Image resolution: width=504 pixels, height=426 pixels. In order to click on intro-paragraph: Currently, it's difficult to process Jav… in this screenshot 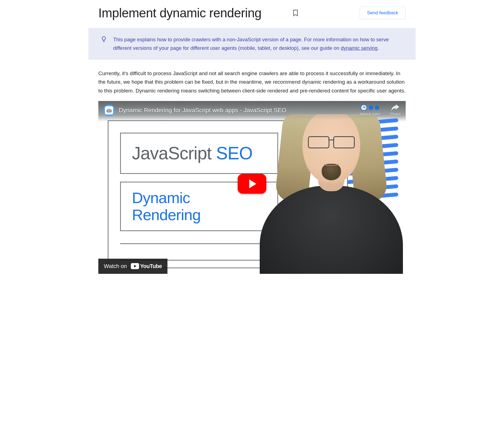, I will do `click(252, 80)`.